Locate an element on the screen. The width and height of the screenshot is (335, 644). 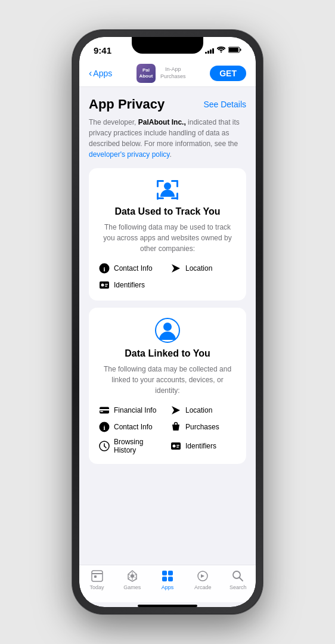
games-icon is located at coordinates (132, 576).